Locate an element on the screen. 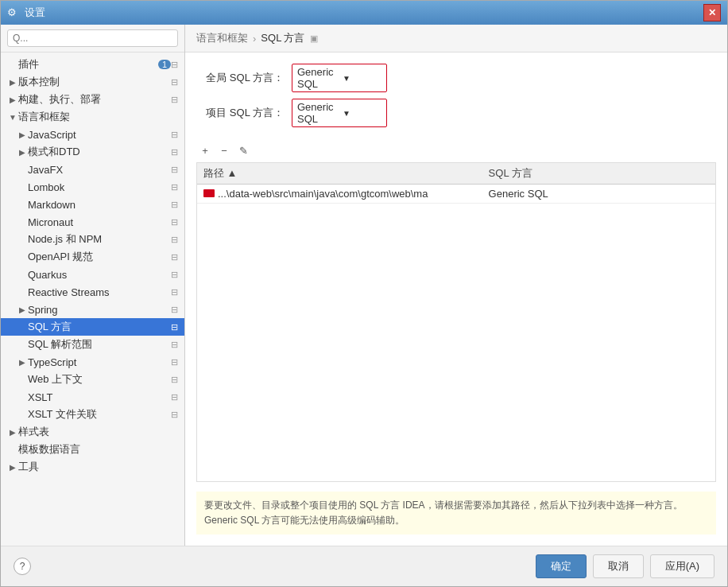  cancel-button: 取消 is located at coordinates (618, 566).